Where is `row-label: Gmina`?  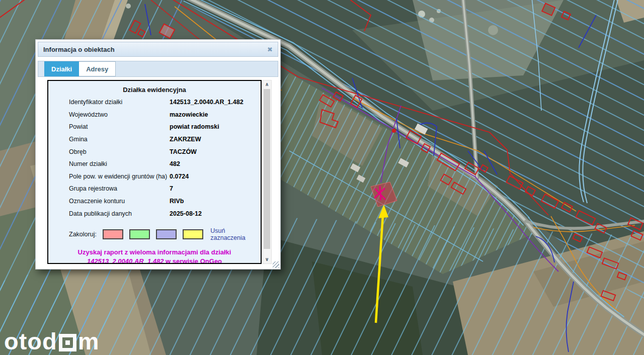 row-label: Gmina is located at coordinates (119, 139).